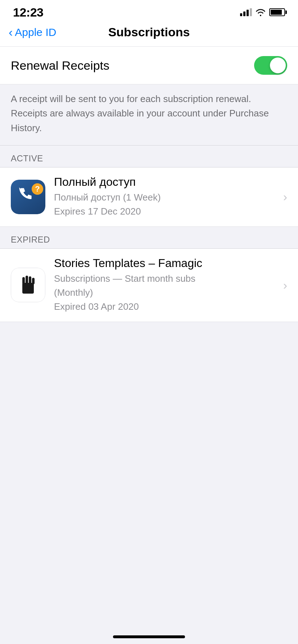  I want to click on renewal-row: Renewal Receipts, so click(149, 65).